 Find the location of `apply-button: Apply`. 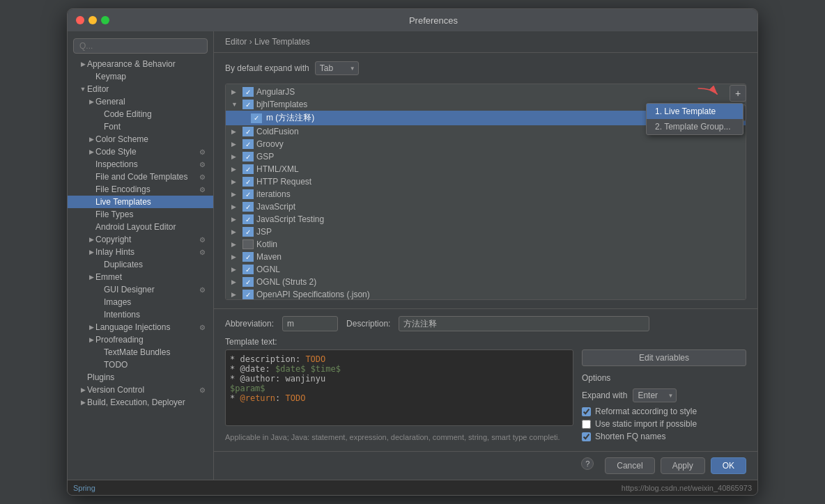

apply-button: Apply is located at coordinates (683, 466).